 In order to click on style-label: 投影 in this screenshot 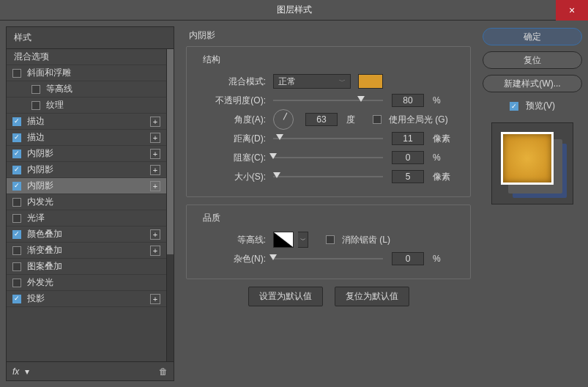, I will do `click(89, 299)`.